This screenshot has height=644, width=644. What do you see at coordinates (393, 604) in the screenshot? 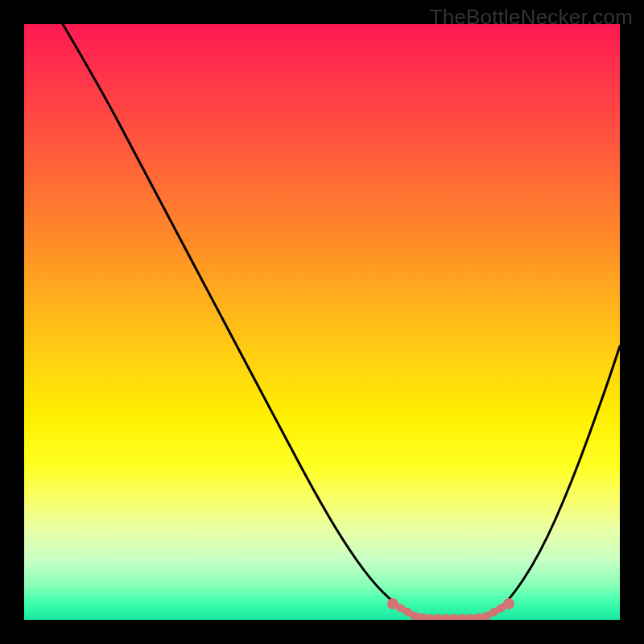
I see `optimal-band-dot-left` at bounding box center [393, 604].